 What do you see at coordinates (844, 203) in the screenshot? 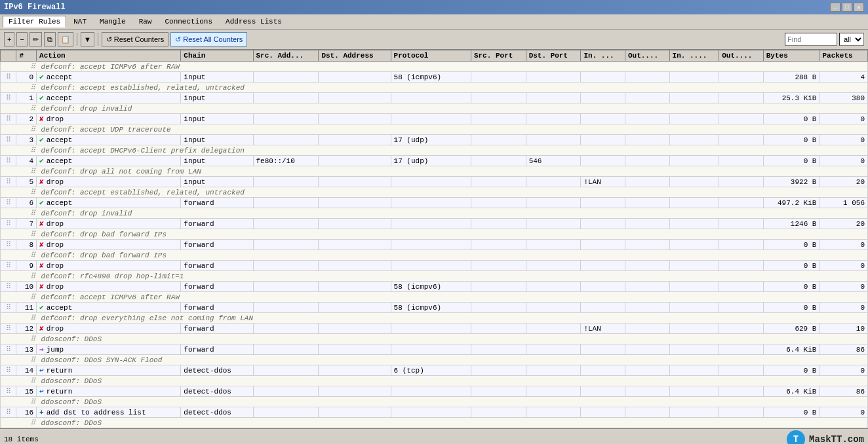
I see `row-packets: 1 056` at bounding box center [844, 203].